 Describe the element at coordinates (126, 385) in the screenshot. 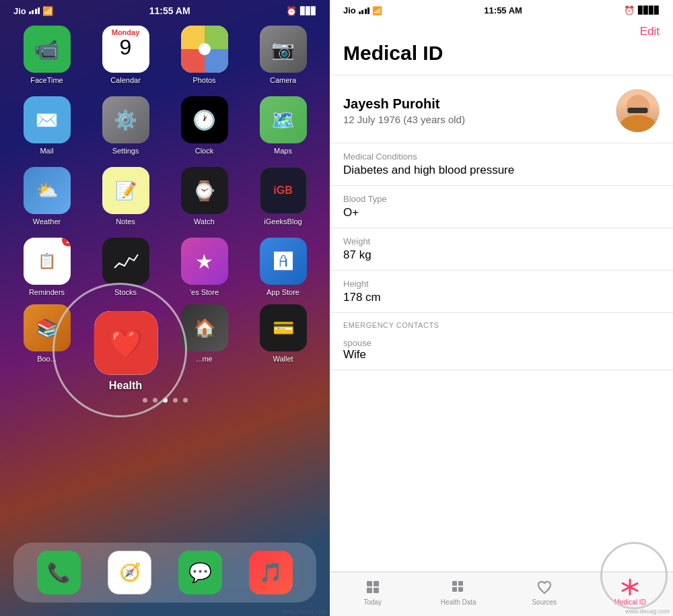

I see `health-label: Health` at that location.